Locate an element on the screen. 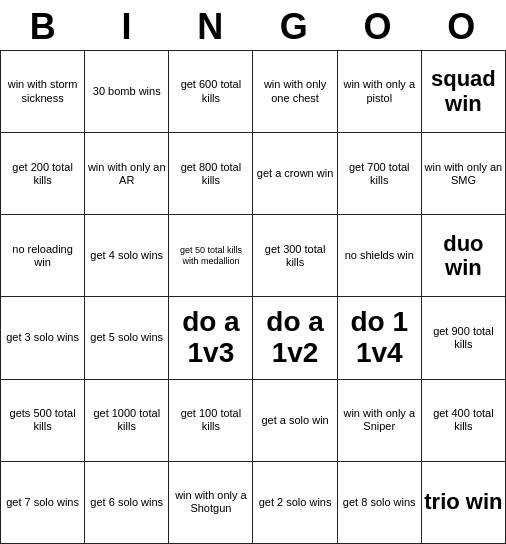 The height and width of the screenshot is (544, 506). bingo-cell: get a solo win is located at coordinates (295, 421).